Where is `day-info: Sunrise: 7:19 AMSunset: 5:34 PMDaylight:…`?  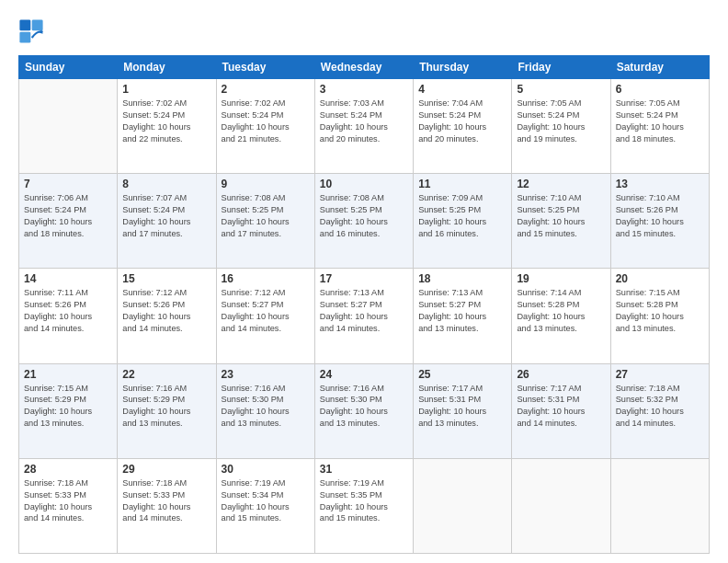 day-info: Sunrise: 7:19 AMSunset: 5:34 PMDaylight:… is located at coordinates (266, 501).